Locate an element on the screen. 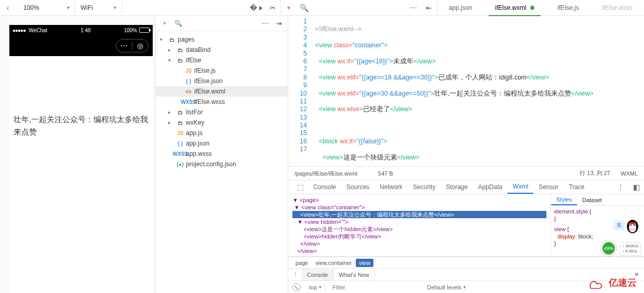 This screenshot has width=644, height=293. network-value: WiFi is located at coordinates (97, 8).